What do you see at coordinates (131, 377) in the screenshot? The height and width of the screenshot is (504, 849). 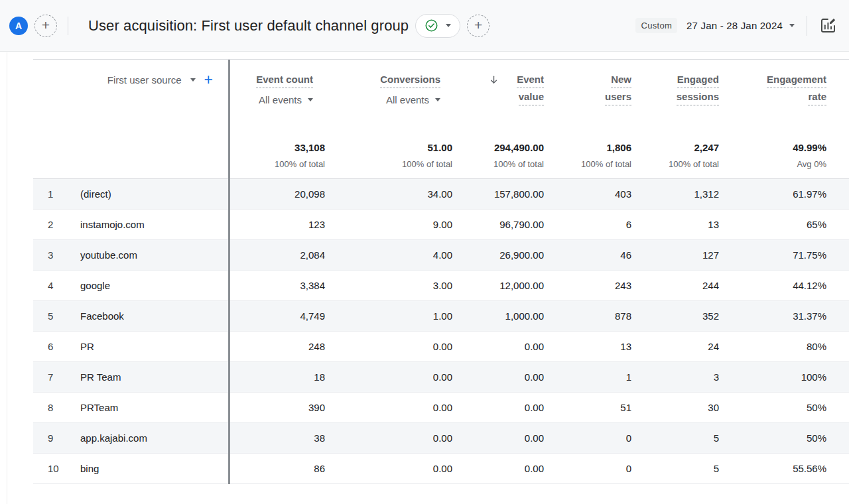 I see `dimension-cell: 7 PR Team` at bounding box center [131, 377].